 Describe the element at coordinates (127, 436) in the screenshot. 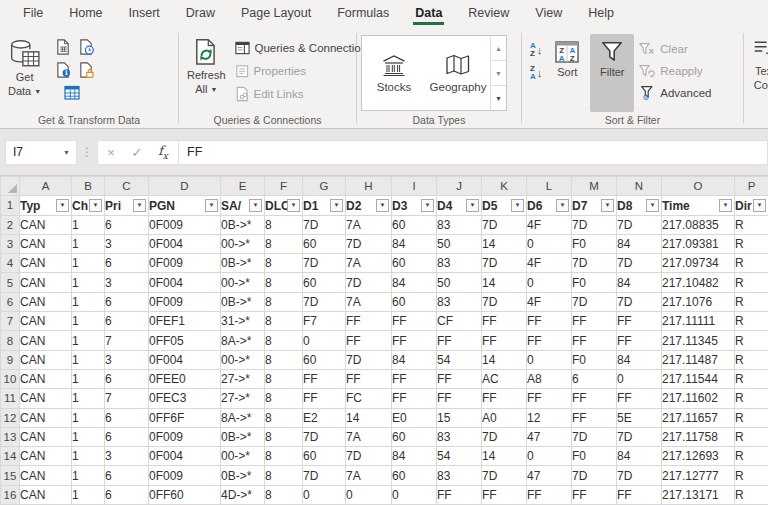

I see `cell-C13: 6` at that location.